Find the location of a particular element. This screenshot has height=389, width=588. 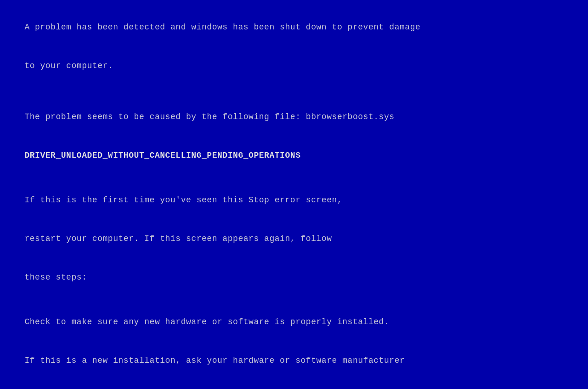

error-code-label: DRIVER_UNLOADED_WITHOUT_CANCELLING_PENDI… is located at coordinates (163, 155).